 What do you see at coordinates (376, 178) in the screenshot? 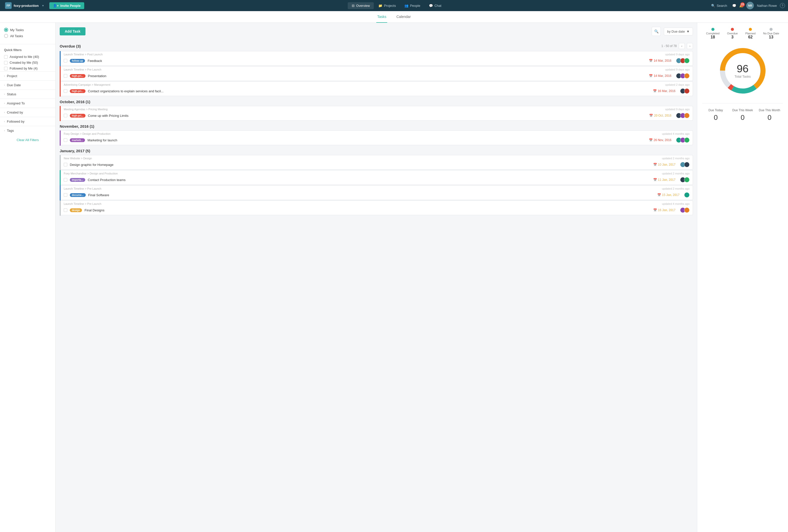
I see `task-card: Foxy Merchandise > Design and Production…` at bounding box center [376, 178].